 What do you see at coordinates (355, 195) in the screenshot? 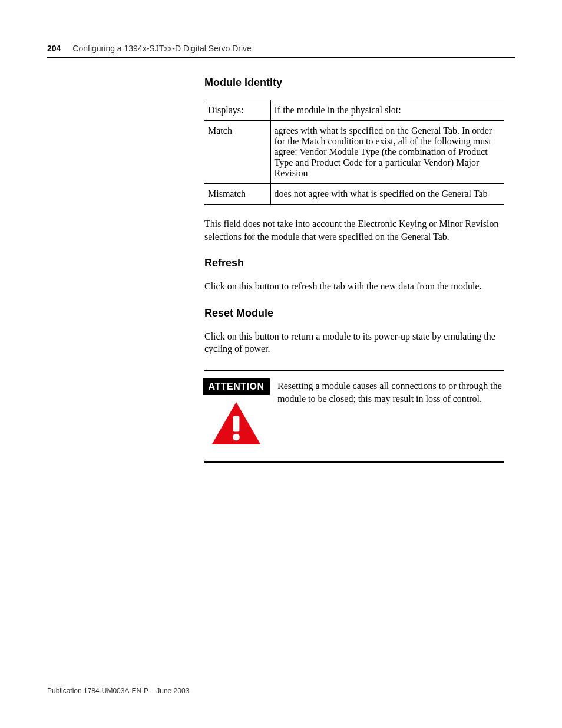
I see `table-row: Mismatch does not agree with what is spe…` at bounding box center [355, 195].